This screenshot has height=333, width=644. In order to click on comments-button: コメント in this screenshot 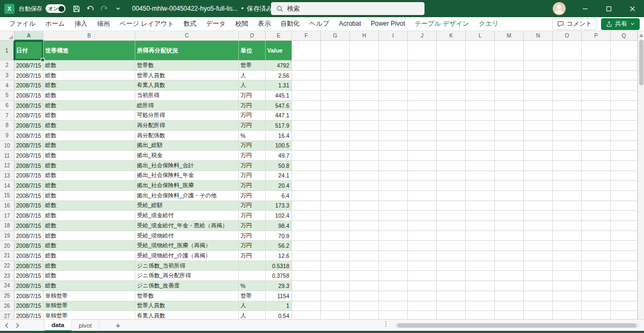, I will do `click(574, 24)`.